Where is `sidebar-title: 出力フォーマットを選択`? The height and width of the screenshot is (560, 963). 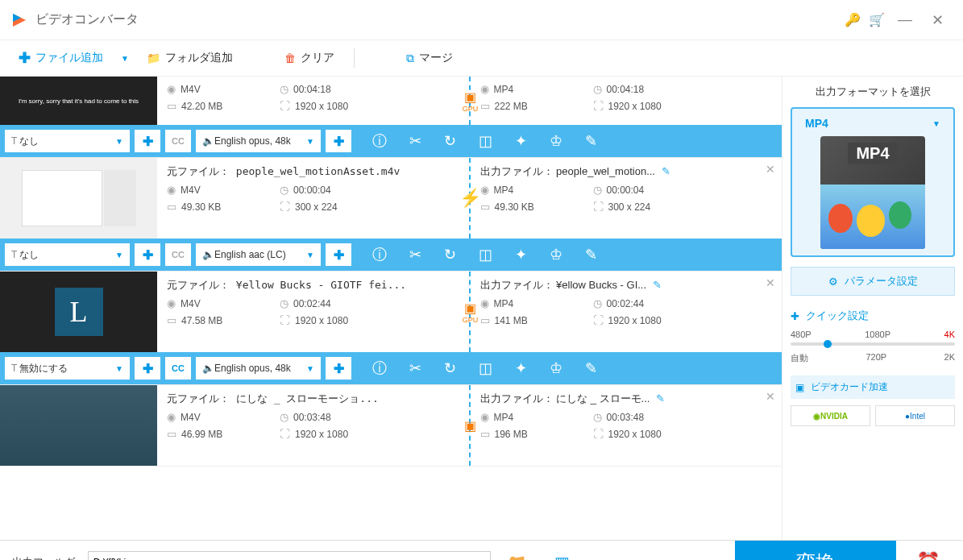 sidebar-title: 出力フォーマットを選択 is located at coordinates (873, 92).